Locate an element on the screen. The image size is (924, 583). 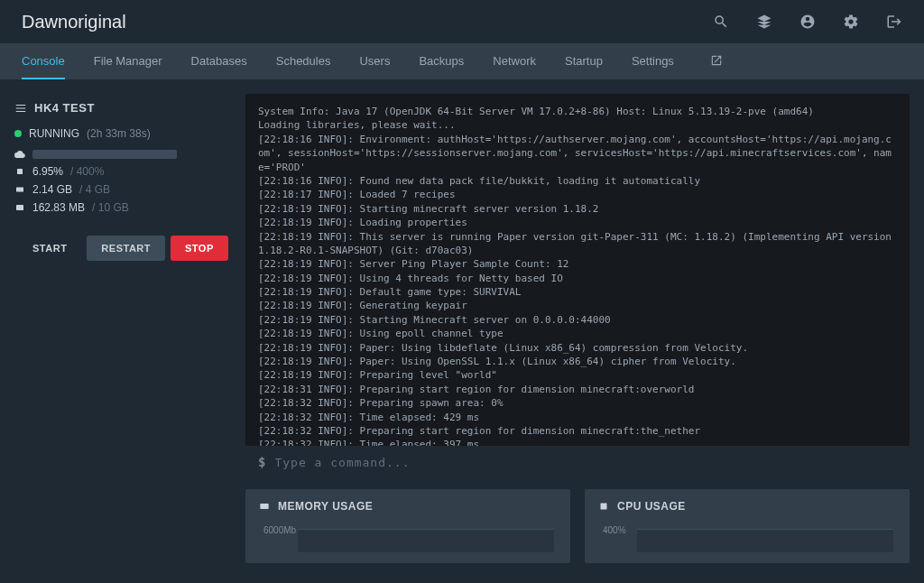
address-row is located at coordinates (119, 154).